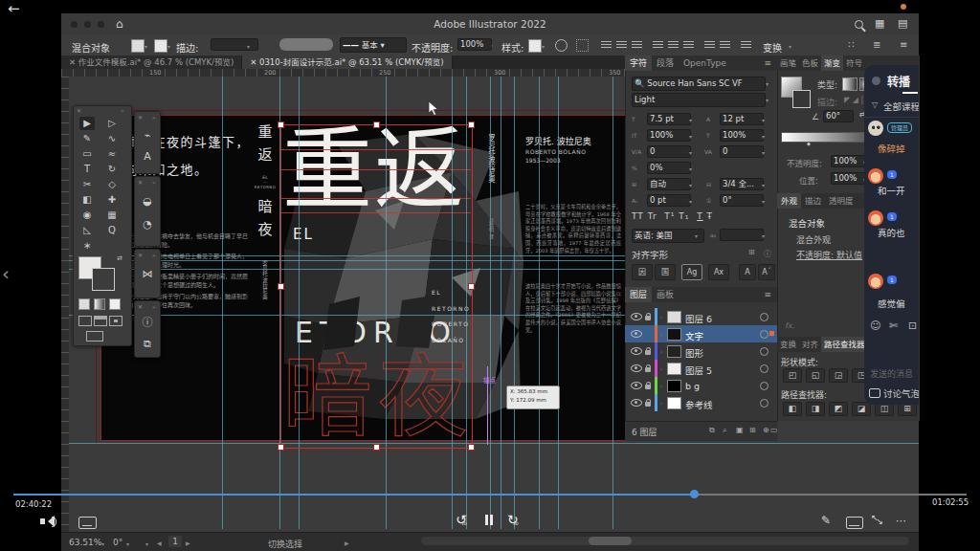  What do you see at coordinates (88, 522) in the screenshot?
I see `subtitle-icon` at bounding box center [88, 522].